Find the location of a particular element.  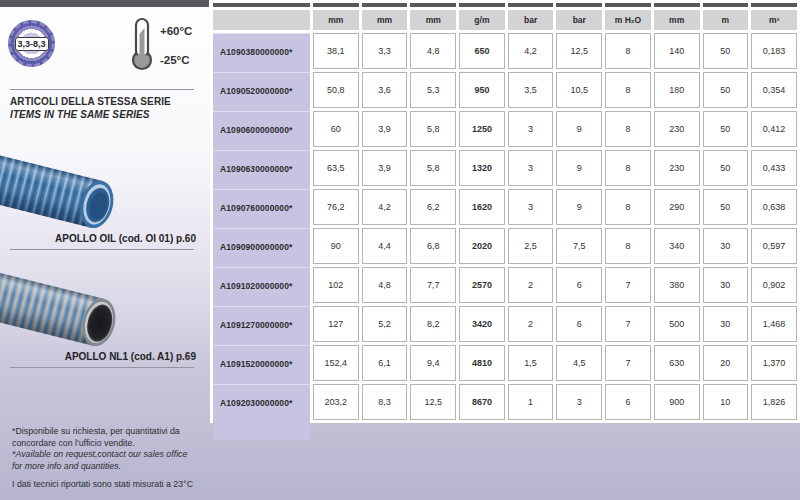

value-cell: 180 is located at coordinates (677, 90).